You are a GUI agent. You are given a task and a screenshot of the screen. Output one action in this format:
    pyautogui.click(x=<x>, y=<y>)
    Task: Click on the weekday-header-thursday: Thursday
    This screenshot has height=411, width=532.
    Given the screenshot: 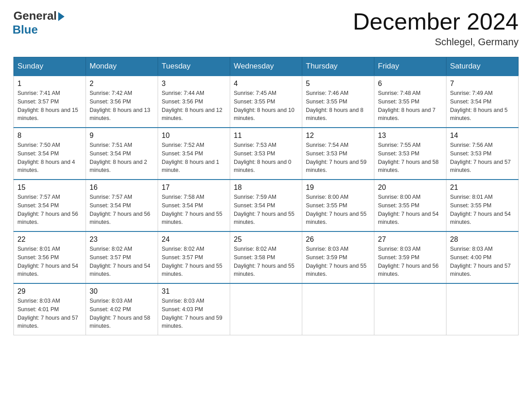 What is the action you would take?
    pyautogui.click(x=339, y=67)
    